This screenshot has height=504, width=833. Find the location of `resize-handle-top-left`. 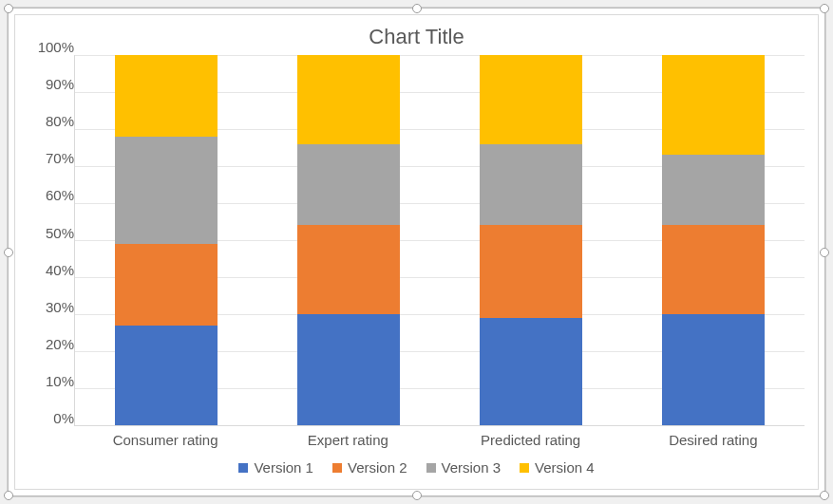

resize-handle-top-left is located at coordinates (9, 9).